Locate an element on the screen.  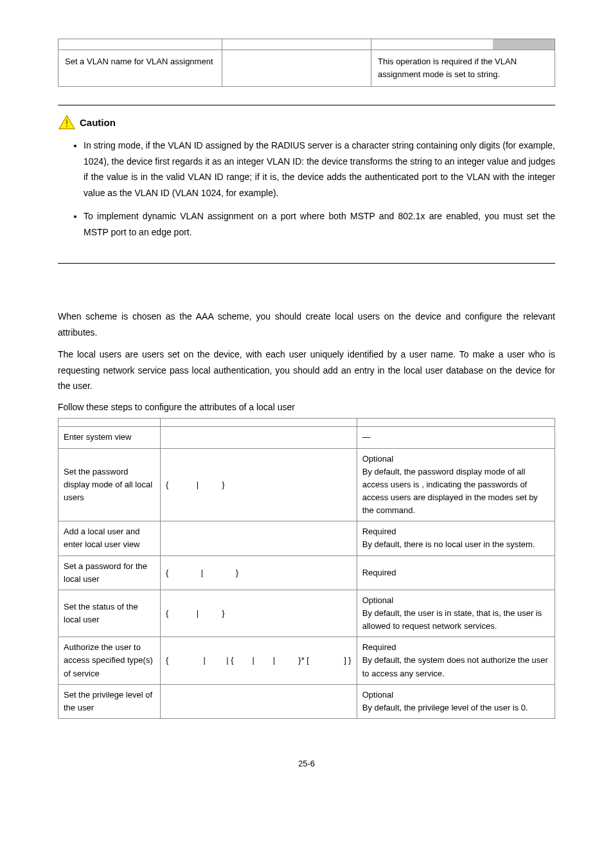
body-paragraph: Follow these steps to configure the attr… is located at coordinates (306, 408).